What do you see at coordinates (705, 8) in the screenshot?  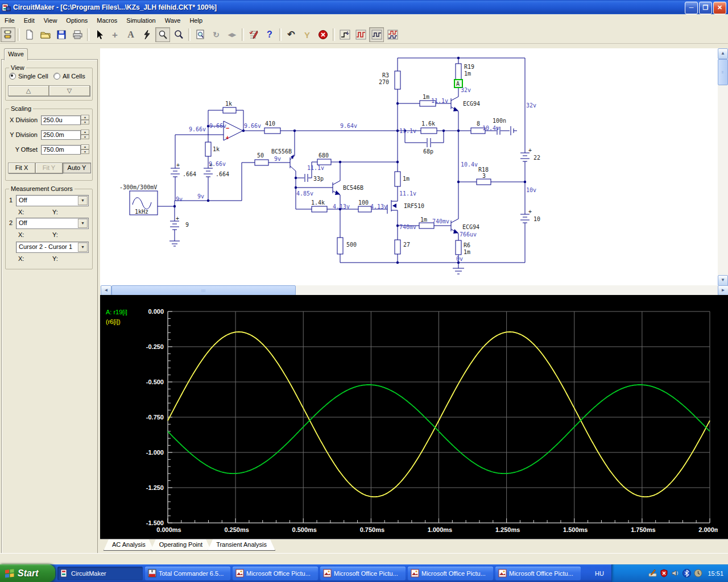 I see `restore-button: ❐` at bounding box center [705, 8].